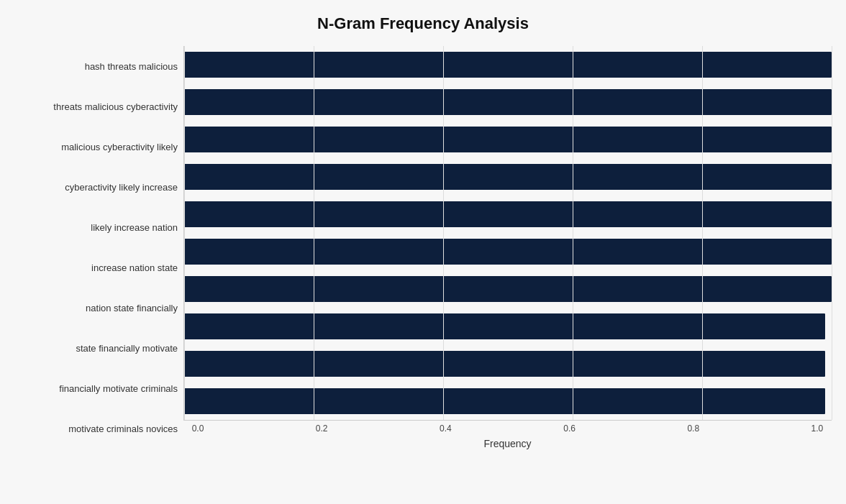  Describe the element at coordinates (198, 429) in the screenshot. I see `x-tick: 0.0` at that location.